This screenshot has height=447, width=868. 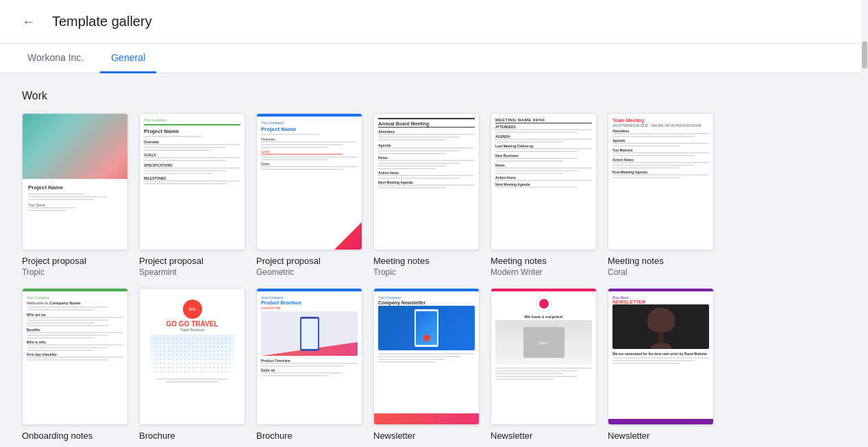 I want to click on template-thumb-mn-coral: Team Meeting AN AFTERNOON 2020 · ONLINE …, so click(x=660, y=182).